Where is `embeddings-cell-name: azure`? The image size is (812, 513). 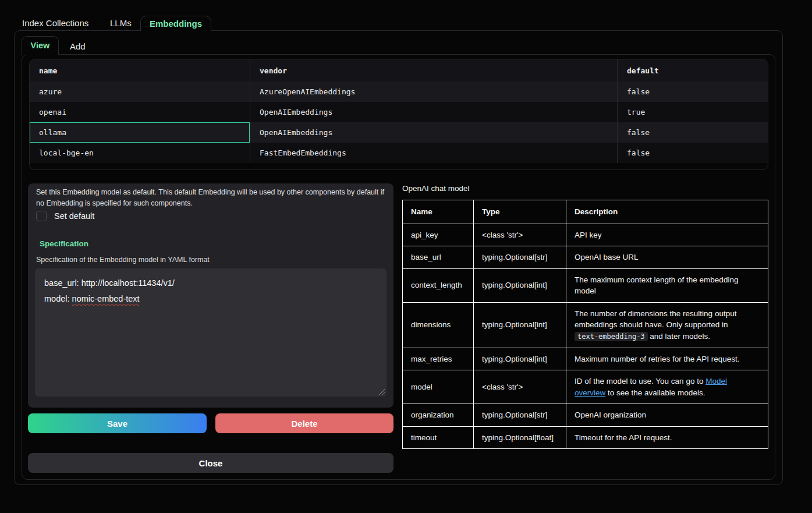 embeddings-cell-name: azure is located at coordinates (140, 92).